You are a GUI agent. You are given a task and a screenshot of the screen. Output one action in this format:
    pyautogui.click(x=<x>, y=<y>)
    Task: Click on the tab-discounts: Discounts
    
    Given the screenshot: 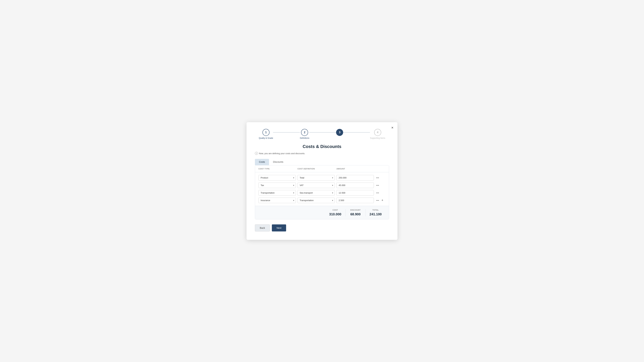 What is the action you would take?
    pyautogui.click(x=278, y=162)
    